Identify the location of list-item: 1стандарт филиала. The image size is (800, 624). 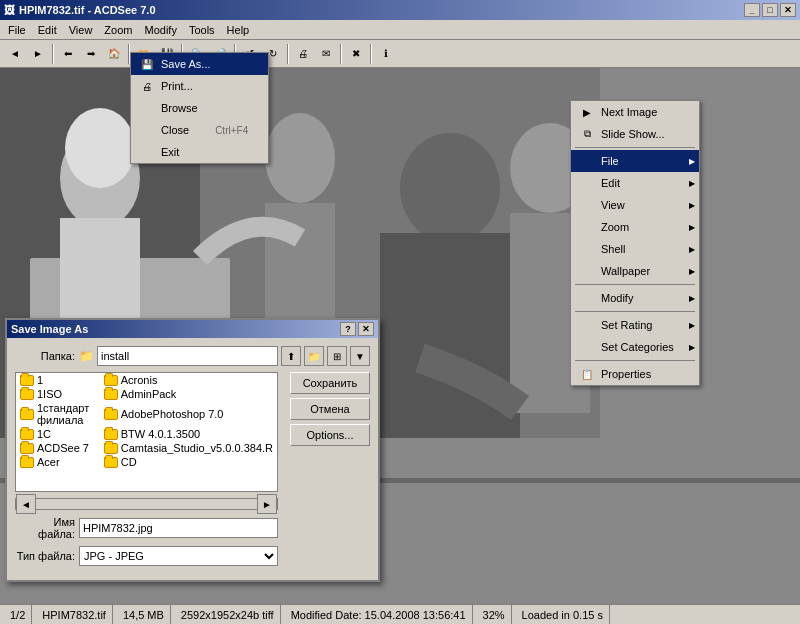
(58, 414).